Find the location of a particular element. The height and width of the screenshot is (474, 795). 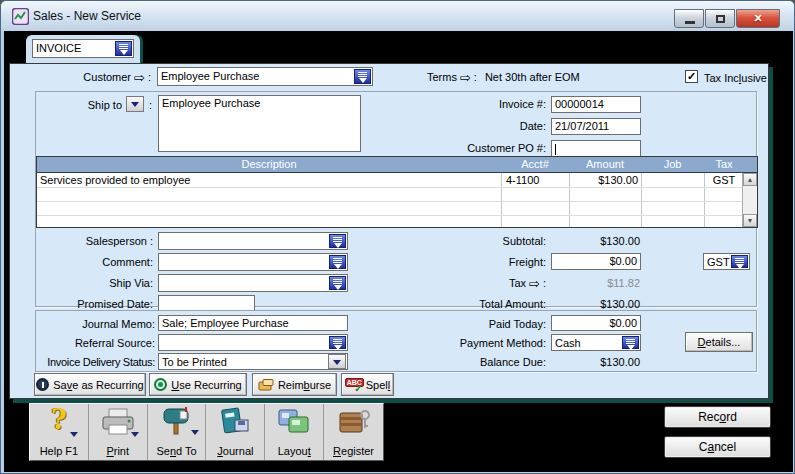

memo-payment-group: Journal Memo: Sale; Employee Purchase Re… is located at coordinates (396, 341).